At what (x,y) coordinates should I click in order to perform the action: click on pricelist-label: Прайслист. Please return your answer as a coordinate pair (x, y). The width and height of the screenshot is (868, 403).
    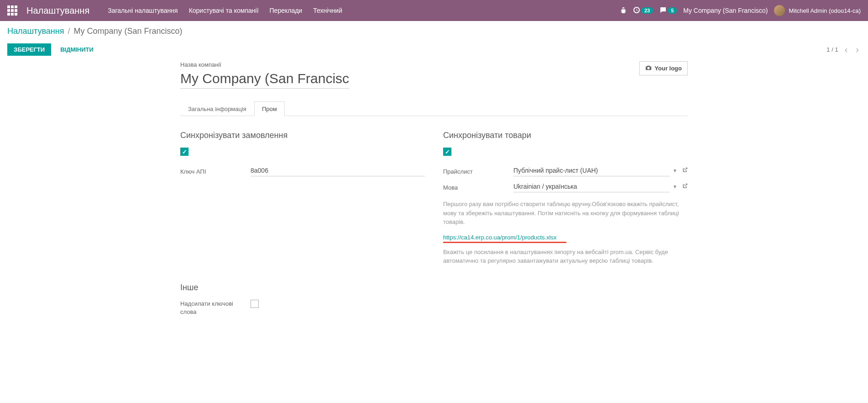
    Looking at the image, I should click on (478, 171).